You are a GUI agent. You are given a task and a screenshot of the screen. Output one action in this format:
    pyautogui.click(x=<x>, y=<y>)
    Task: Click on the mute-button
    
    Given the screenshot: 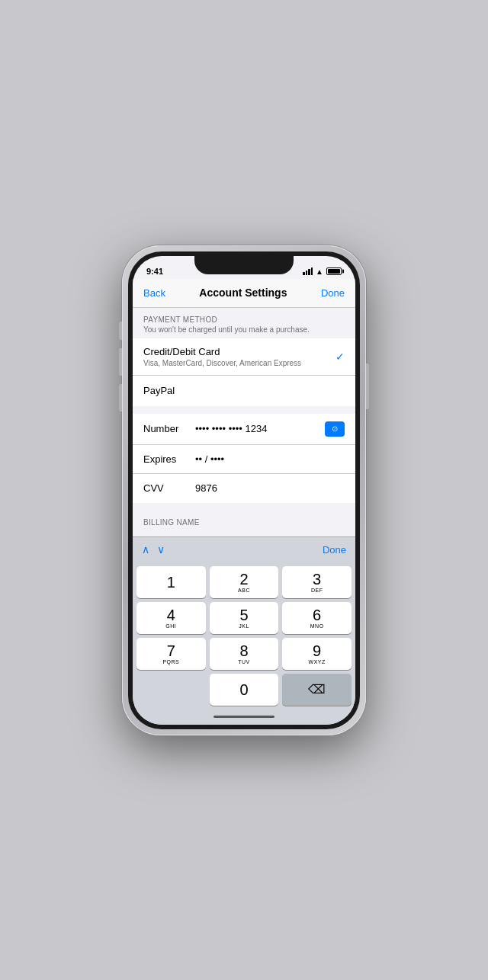 What is the action you would take?
    pyautogui.click(x=120, y=331)
    